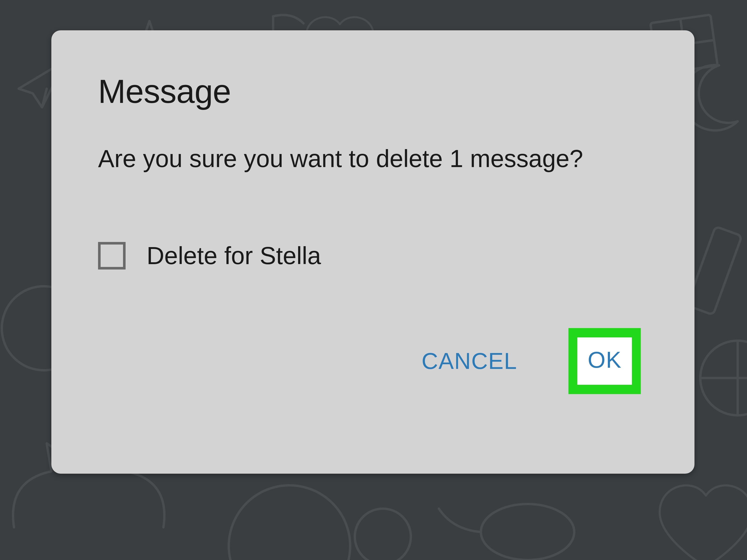  What do you see at coordinates (469, 361) in the screenshot?
I see `cancel-button: CANCEL` at bounding box center [469, 361].